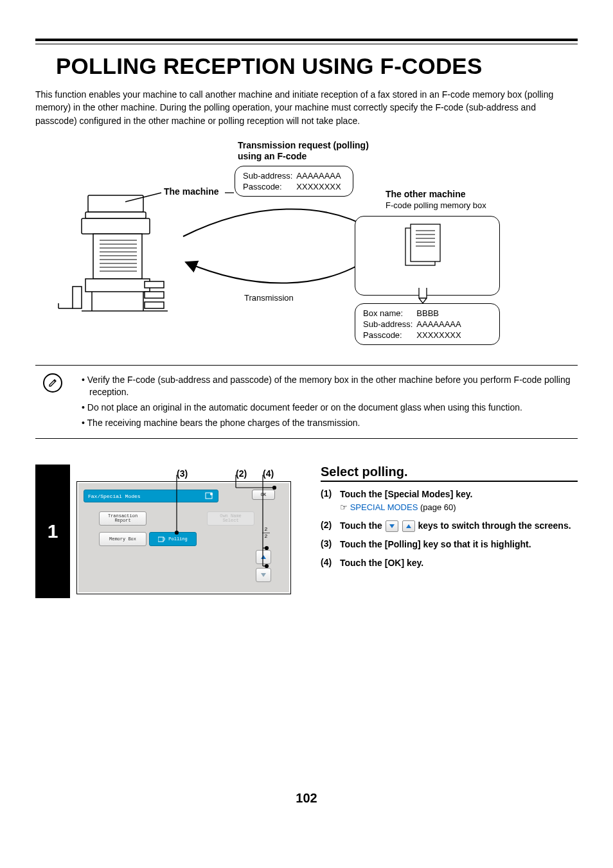 Image resolution: width=613 pixels, height=868 pixels. What do you see at coordinates (330, 423) in the screenshot?
I see `note-item-3: The receiving machine bears the phone ch…` at bounding box center [330, 423].